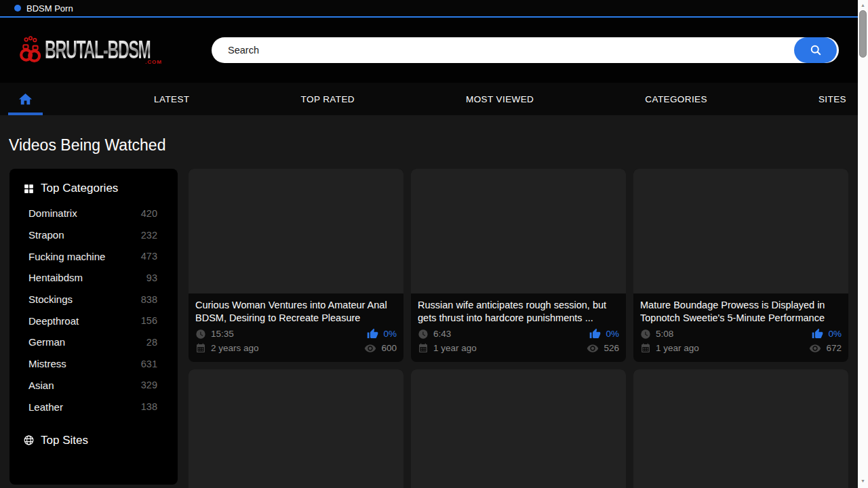  Describe the element at coordinates (94, 386) in the screenshot. I see `category-list-item: Asian 329` at that location.